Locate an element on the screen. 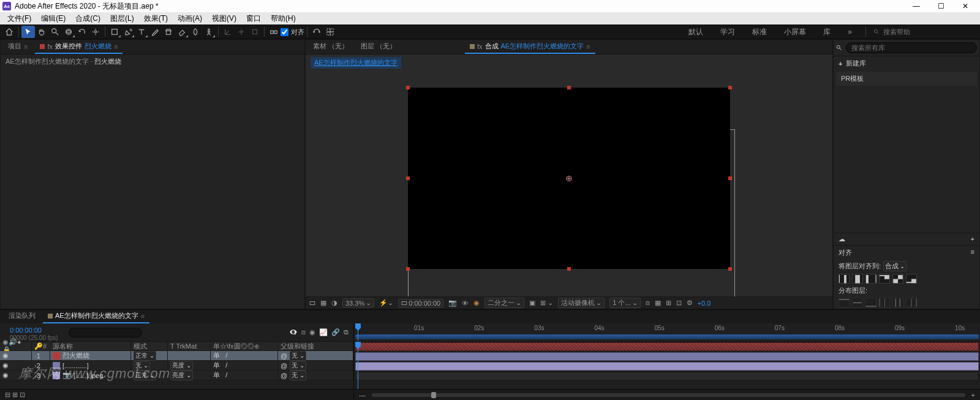  col-parent: 父级和链接 is located at coordinates (316, 346).